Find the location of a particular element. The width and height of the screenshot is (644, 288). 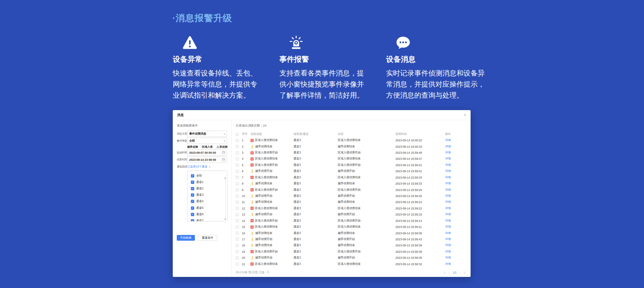

message-content: 越界侦测结束 is located at coordinates (367, 245).